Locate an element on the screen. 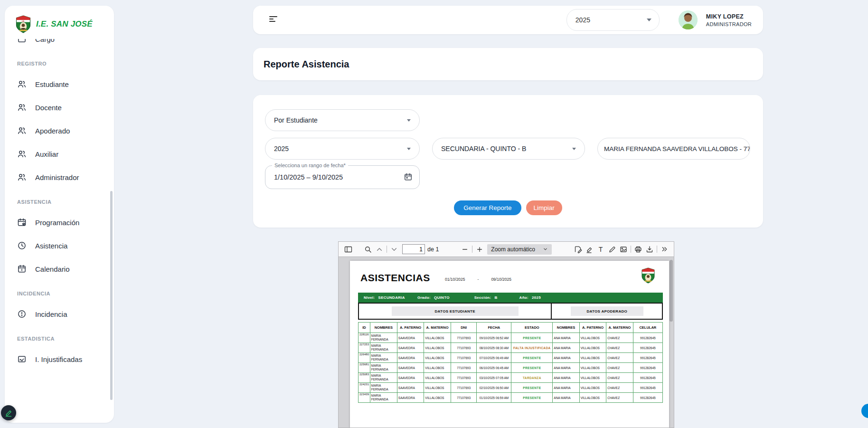 The width and height of the screenshot is (868, 428). table-cell: 228116 is located at coordinates (365, 338).